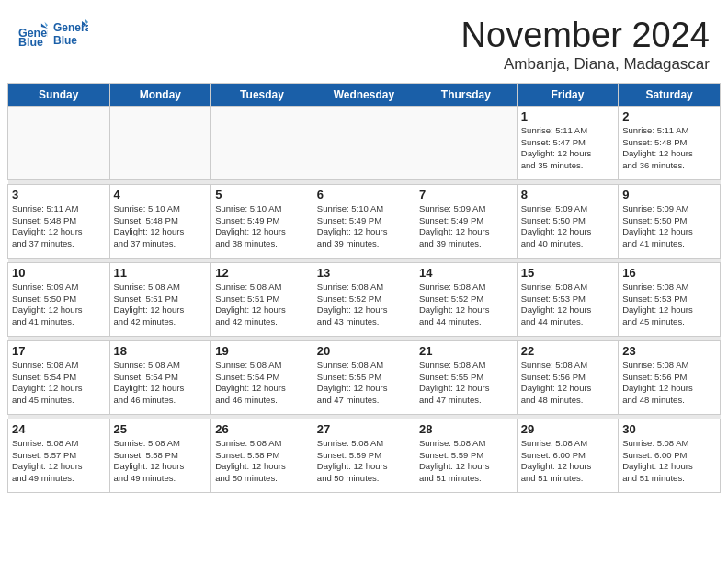 The image size is (728, 563). What do you see at coordinates (160, 299) in the screenshot?
I see `calendar-cell: 11Sunrise: 5:08 AM Sunset: 5:51 PM Dayli…` at bounding box center [160, 299].